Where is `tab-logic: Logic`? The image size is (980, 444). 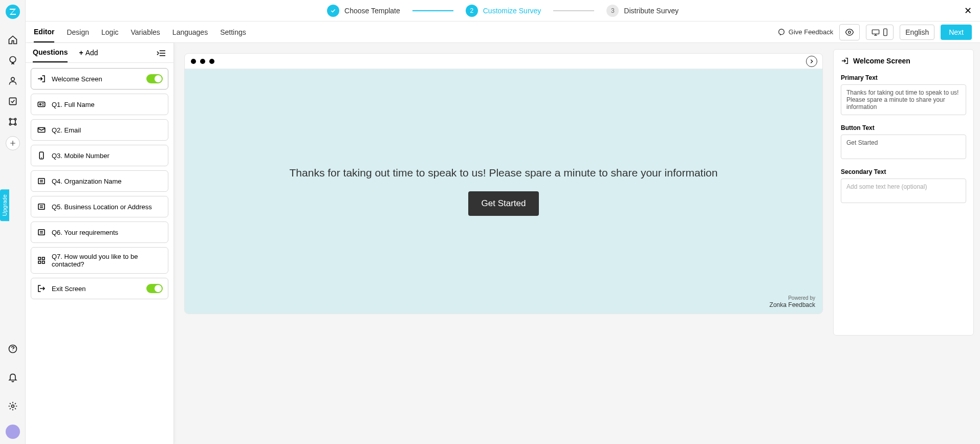 tab-logic: Logic is located at coordinates (110, 32).